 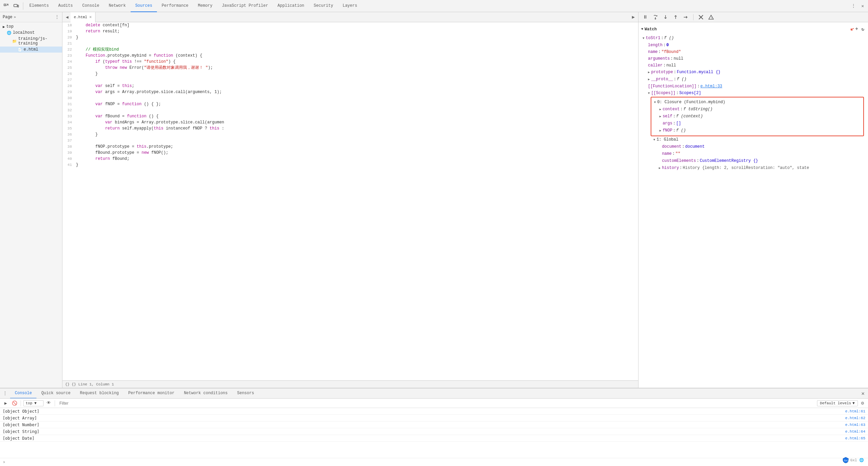 What do you see at coordinates (49, 403) in the screenshot?
I see `eye-button: 👁` at bounding box center [49, 403].